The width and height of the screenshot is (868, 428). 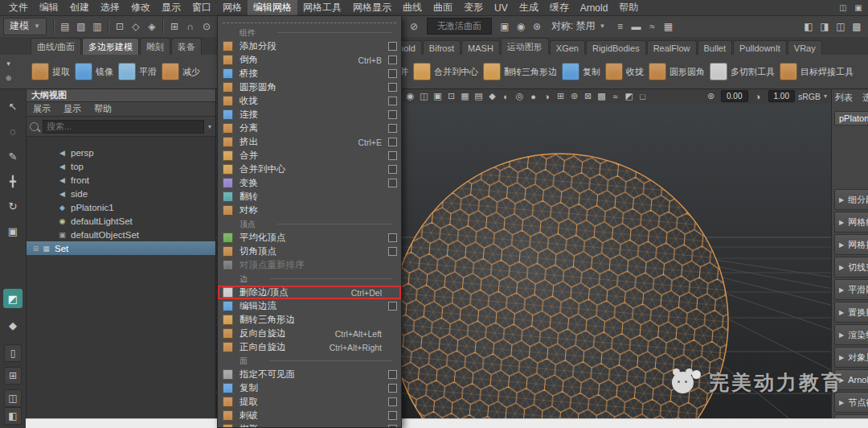 What do you see at coordinates (309, 74) in the screenshot?
I see `menu-item: 桥接` at bounding box center [309, 74].